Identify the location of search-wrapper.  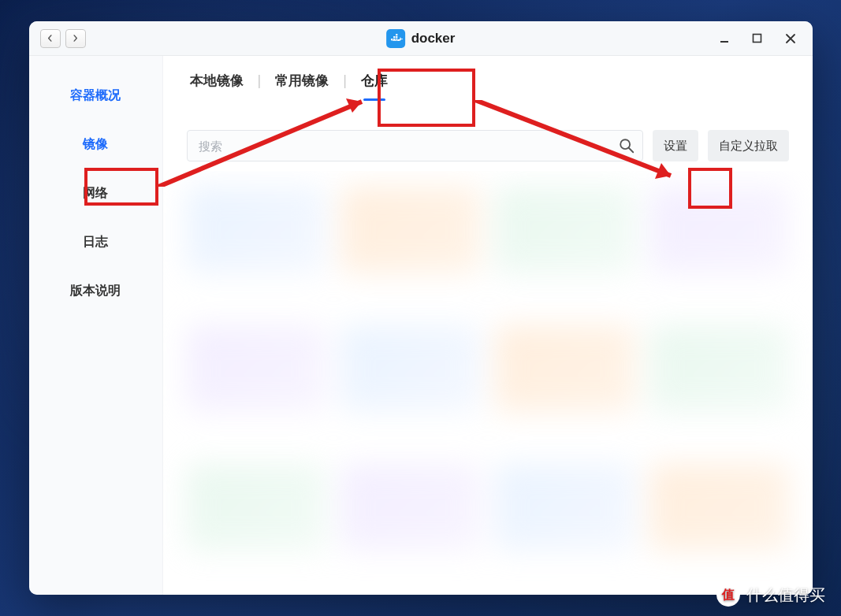
(415, 146).